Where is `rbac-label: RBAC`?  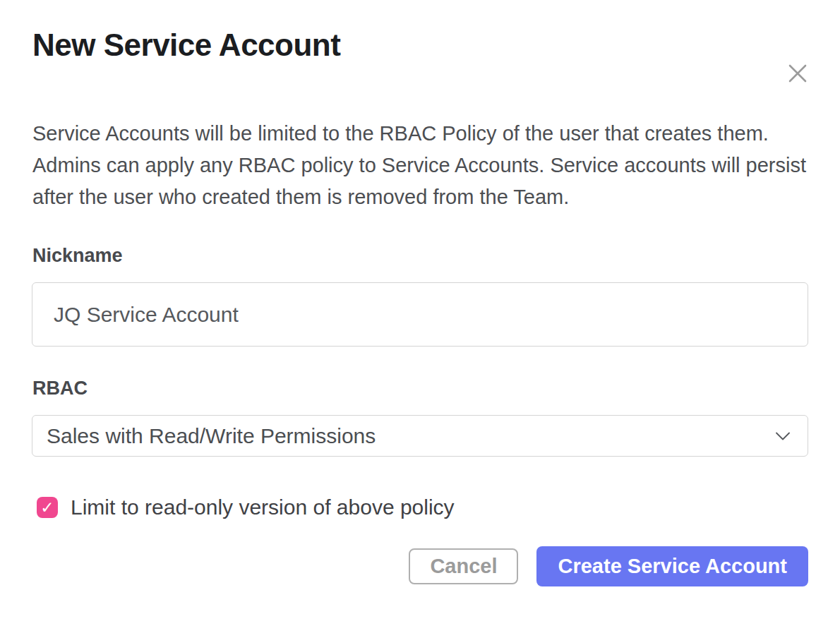
rbac-label: RBAC is located at coordinates (421, 388).